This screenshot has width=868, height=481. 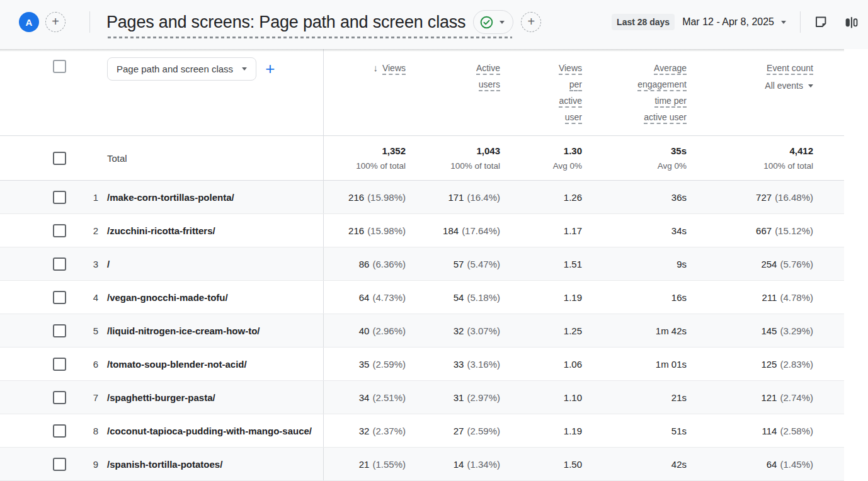 What do you see at coordinates (634, 84) in the screenshot?
I see `column-header-line: engagement` at bounding box center [634, 84].